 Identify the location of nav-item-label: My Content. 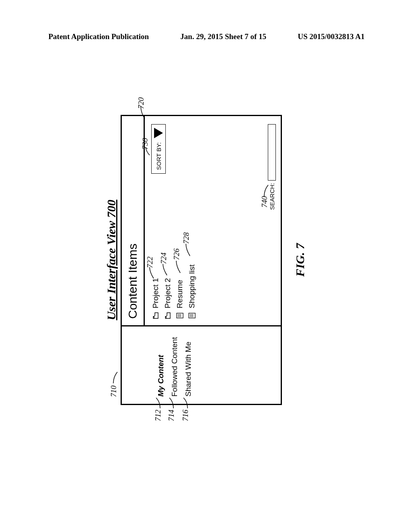
(161, 376).